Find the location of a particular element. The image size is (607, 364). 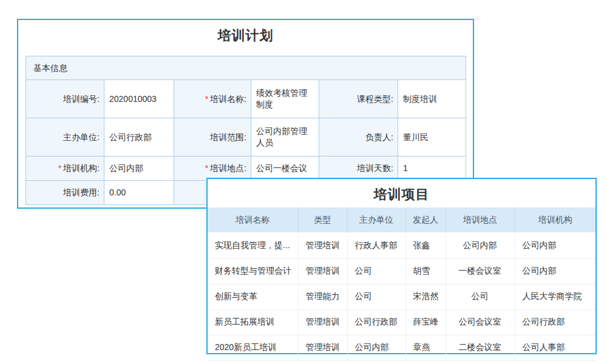

days-label: 培训天数: is located at coordinates (359, 169).